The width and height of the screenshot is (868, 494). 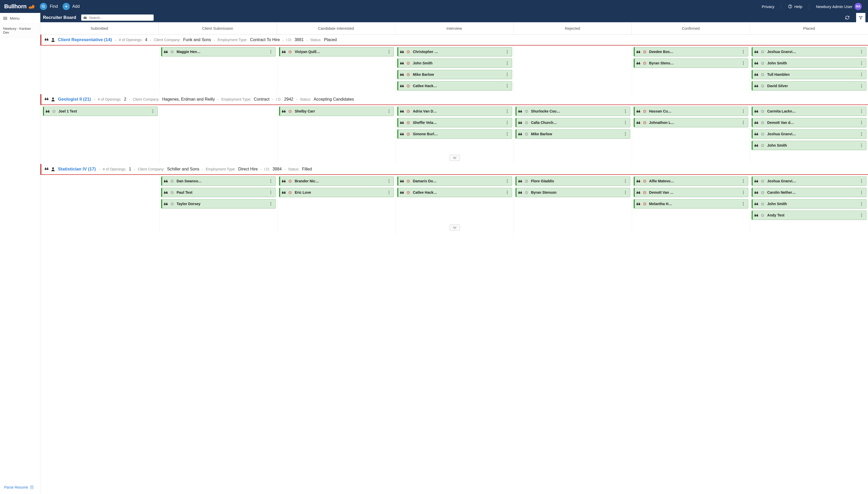 I want to click on avatar: NA, so click(x=858, y=6).